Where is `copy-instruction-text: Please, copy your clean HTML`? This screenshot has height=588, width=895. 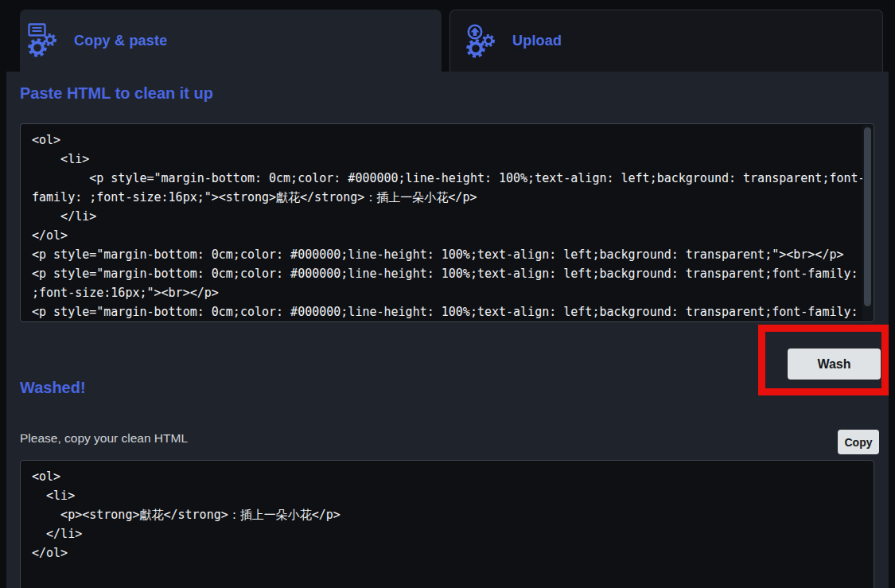 copy-instruction-text: Please, copy your clean HTML is located at coordinates (103, 438).